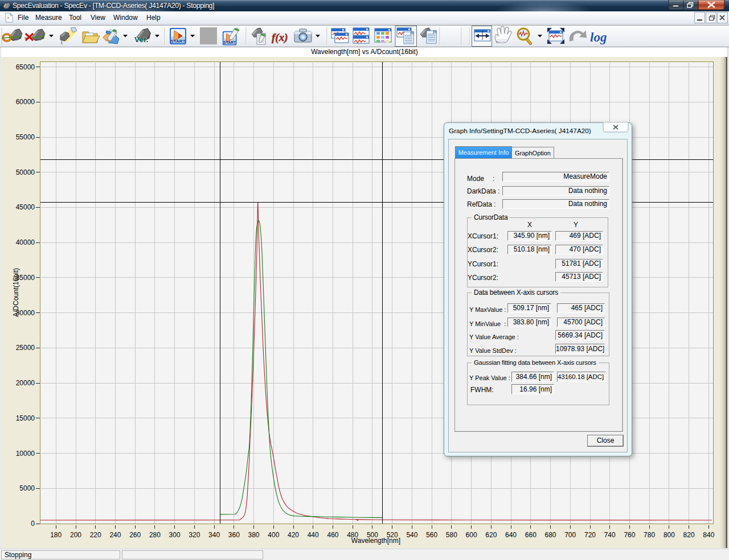  What do you see at coordinates (16, 293) in the screenshot?
I see `svg-text: A/DCount(16bit)` at bounding box center [16, 293].